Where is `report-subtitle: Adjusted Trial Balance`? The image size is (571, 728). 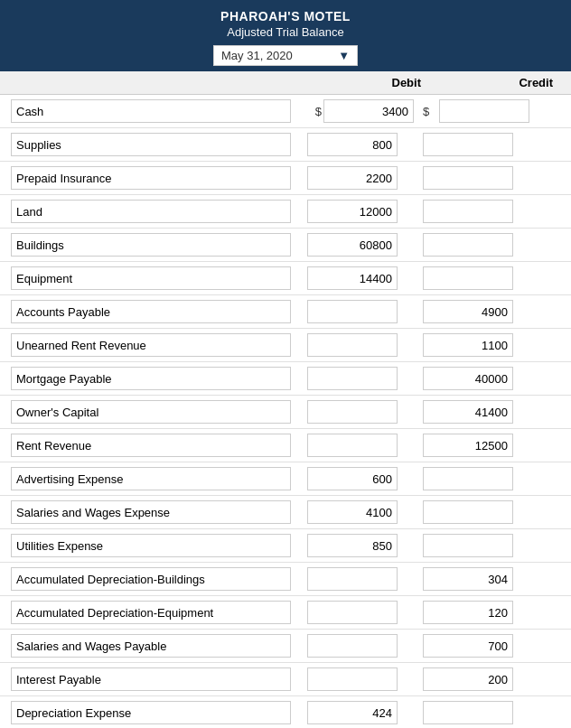
report-subtitle: Adjusted Trial Balance is located at coordinates (286, 33).